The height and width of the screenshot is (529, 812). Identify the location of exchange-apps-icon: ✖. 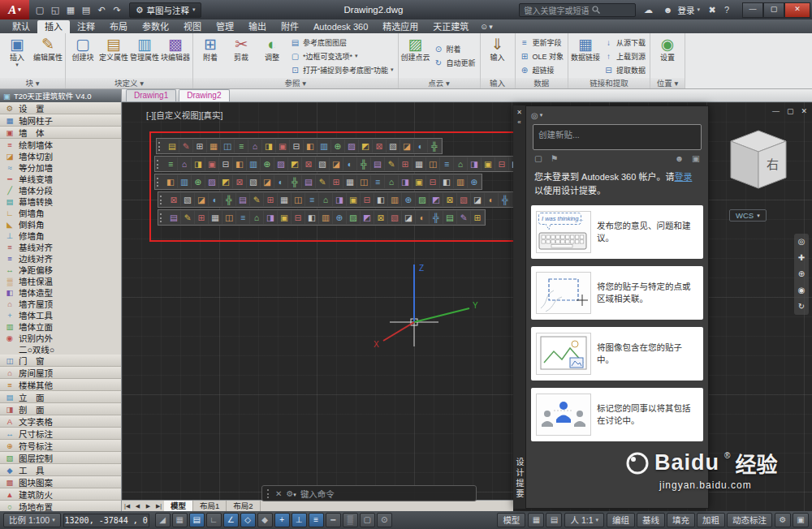
(712, 10).